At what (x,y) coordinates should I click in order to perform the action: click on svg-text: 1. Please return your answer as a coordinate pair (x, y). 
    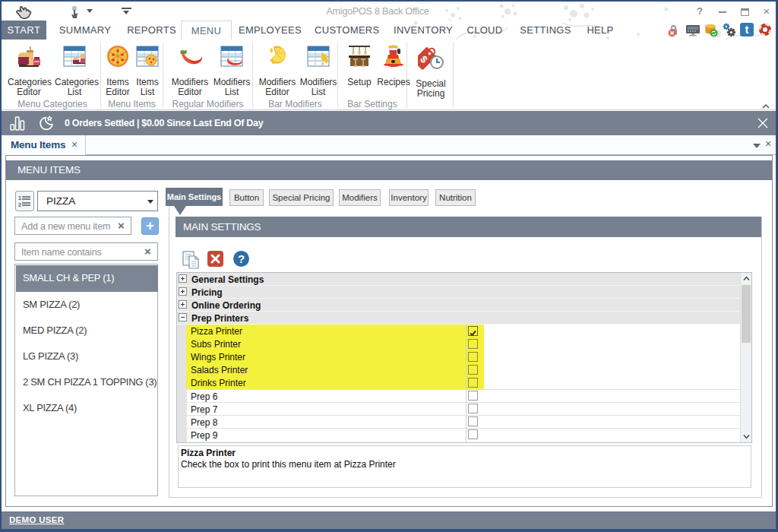
    Looking at the image, I should click on (20, 198).